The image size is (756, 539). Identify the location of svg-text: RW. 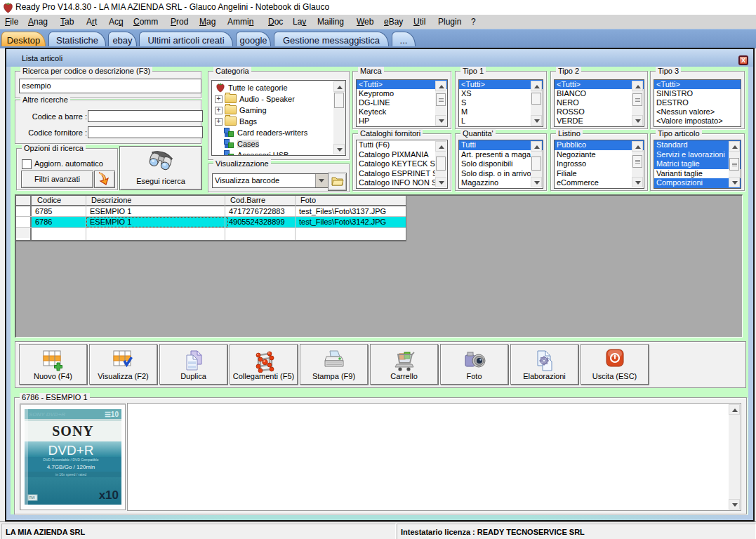
(32, 498).